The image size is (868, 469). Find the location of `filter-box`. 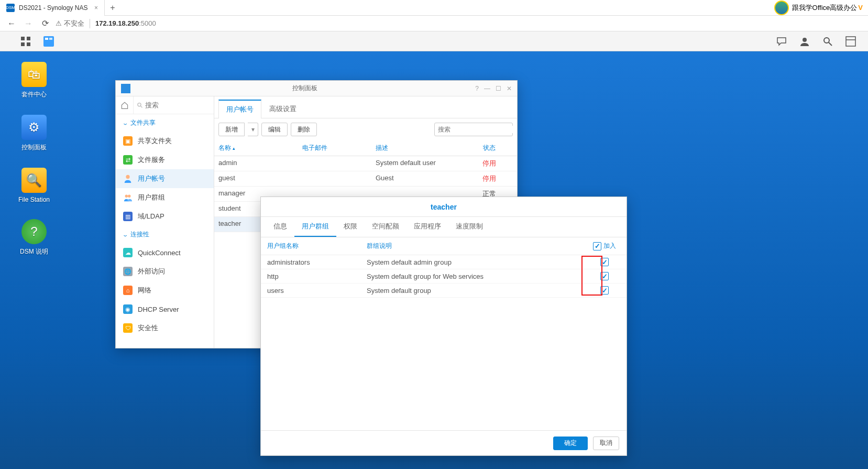

filter-box is located at coordinates (474, 129).